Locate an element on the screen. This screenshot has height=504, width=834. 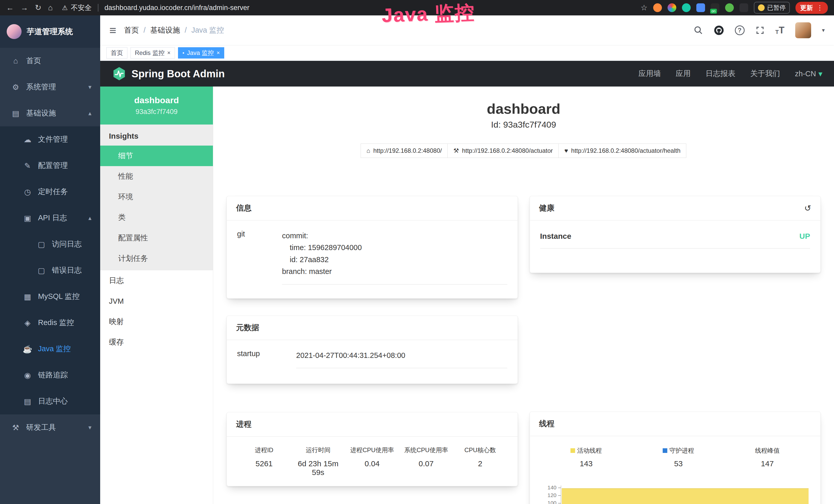
chevron-up-icon: ▴ is located at coordinates (90, 218).